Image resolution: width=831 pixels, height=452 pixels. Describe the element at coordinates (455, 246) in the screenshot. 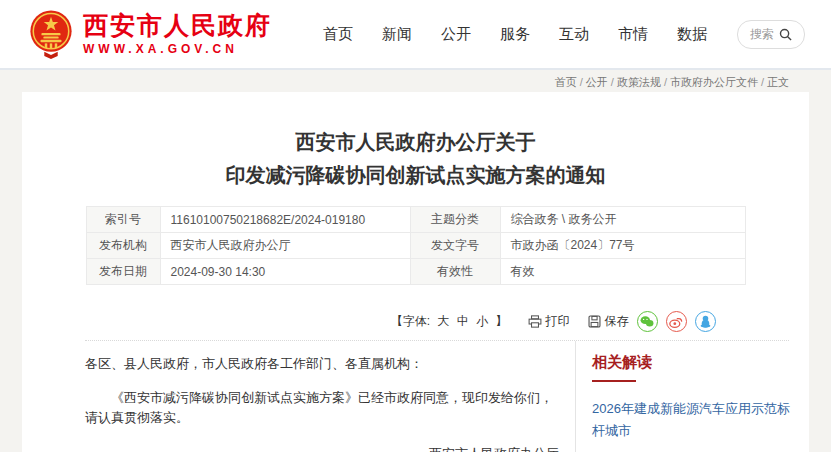

I see `meta-label-doc-number: 发文字号` at that location.